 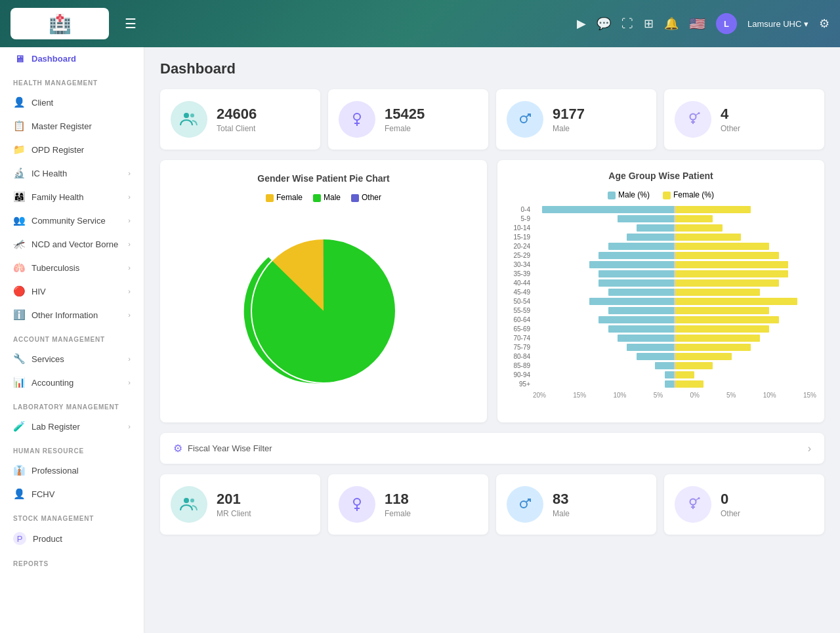 What do you see at coordinates (72, 426) in the screenshot?
I see `sidebar-item-lab-register: 🧪 Lab Register ›` at bounding box center [72, 426].